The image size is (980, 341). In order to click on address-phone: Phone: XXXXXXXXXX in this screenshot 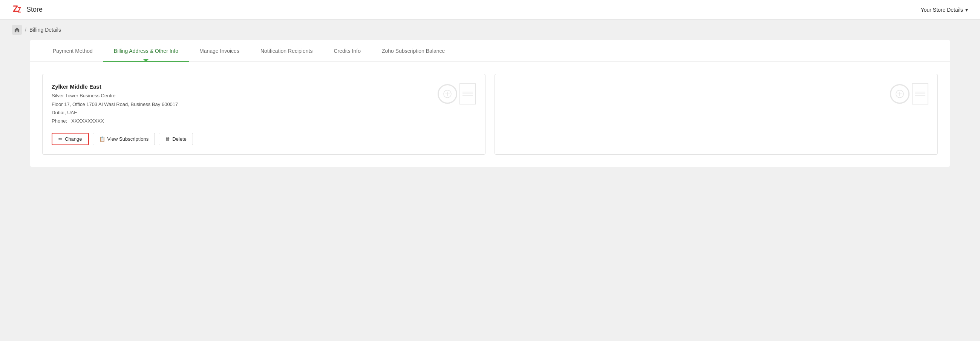, I will do `click(242, 121)`.